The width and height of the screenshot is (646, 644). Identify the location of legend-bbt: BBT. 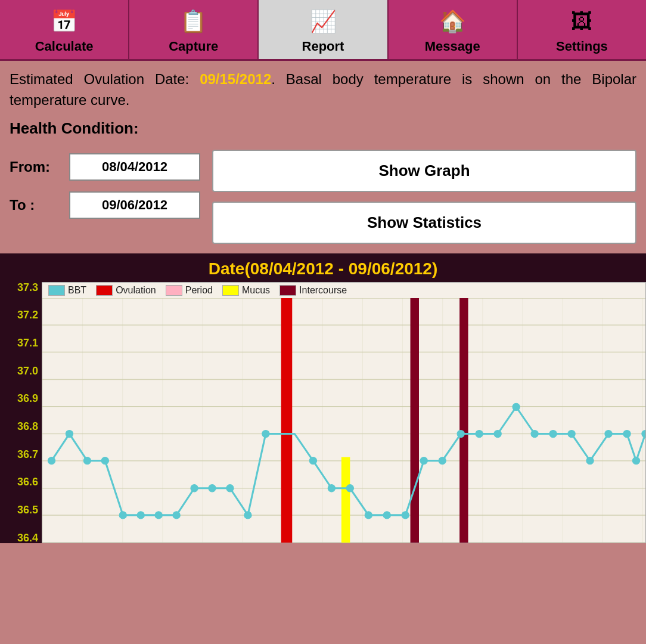
(67, 290).